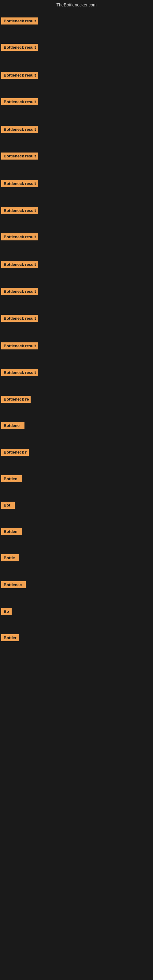 The image size is (153, 980). Describe the element at coordinates (20, 346) in the screenshot. I see `bottleneck-item-13: Bottleneck result` at that location.